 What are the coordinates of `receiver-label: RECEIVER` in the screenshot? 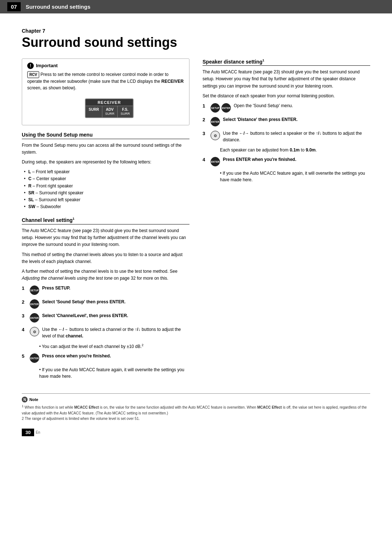 It's located at (109, 102).